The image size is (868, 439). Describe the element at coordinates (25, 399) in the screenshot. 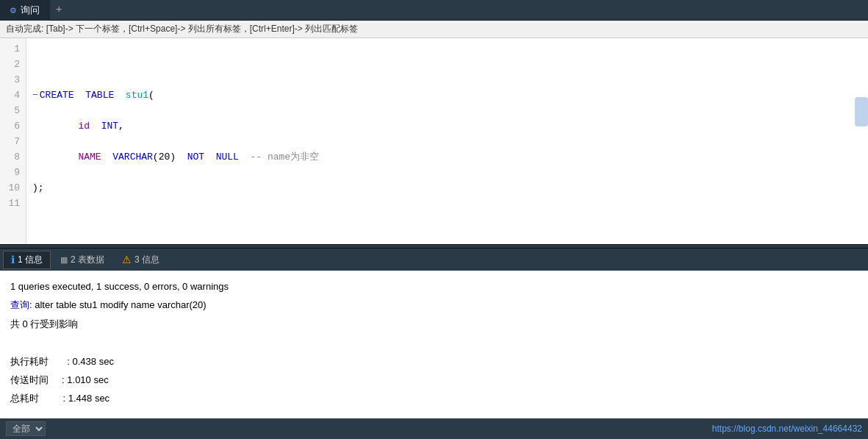

I see `total-label: 总耗时` at that location.